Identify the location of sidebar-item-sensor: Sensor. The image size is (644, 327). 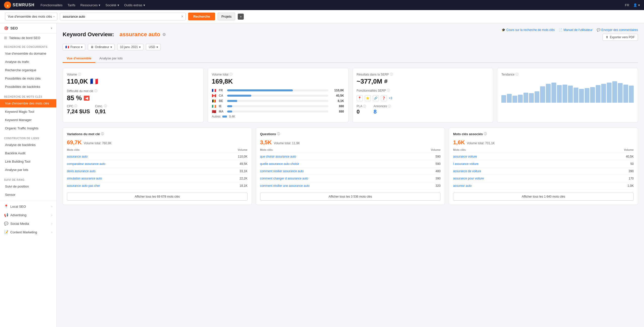
(28, 195).